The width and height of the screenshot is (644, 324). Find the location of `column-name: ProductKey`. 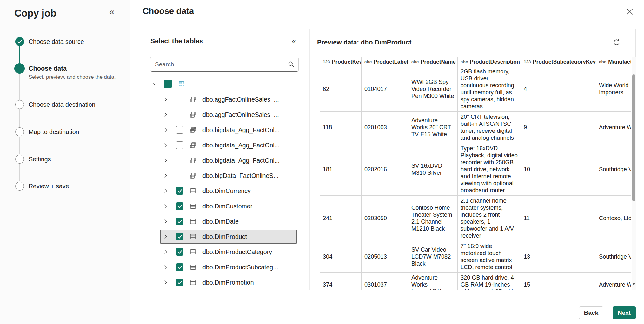

column-name: ProductKey is located at coordinates (347, 62).